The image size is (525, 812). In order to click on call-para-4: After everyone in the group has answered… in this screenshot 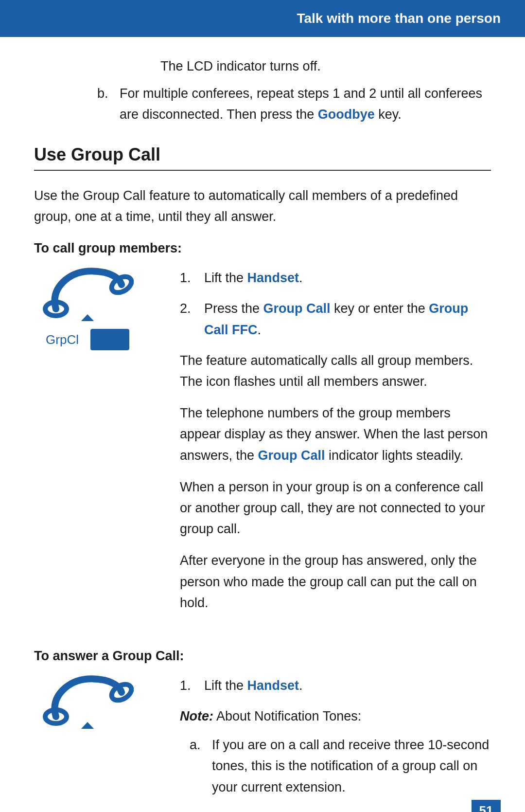, I will do `click(335, 582)`.